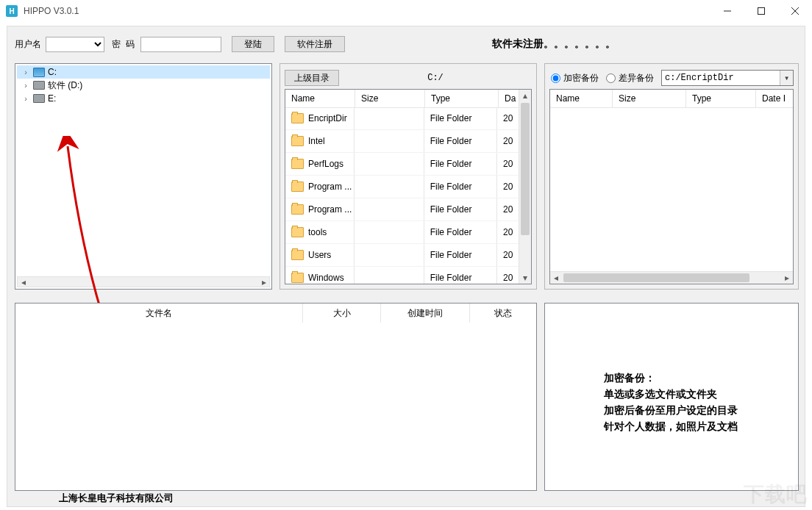  What do you see at coordinates (697, 378) in the screenshot?
I see `info-line1: 加密备份：` at bounding box center [697, 378].